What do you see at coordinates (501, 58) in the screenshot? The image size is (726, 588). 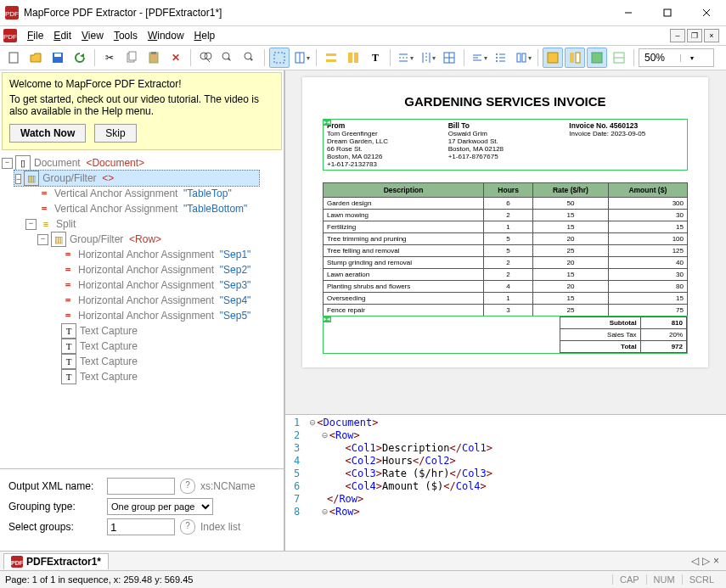 I see `list-icon` at bounding box center [501, 58].